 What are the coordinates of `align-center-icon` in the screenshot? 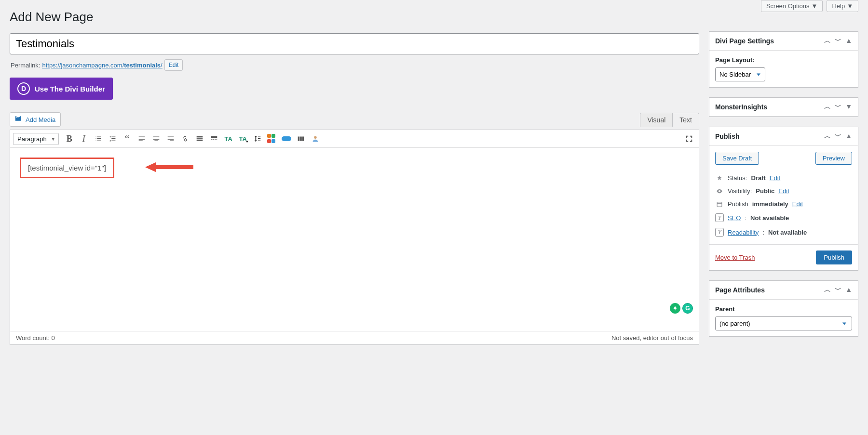 It's located at (156, 139).